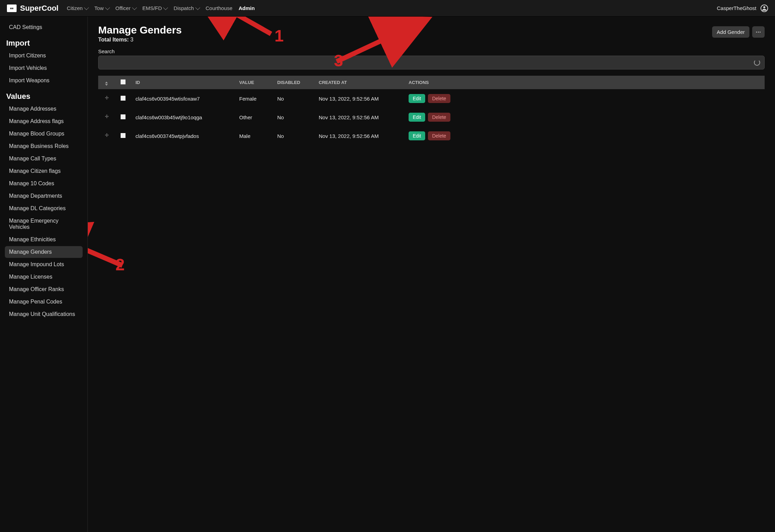  What do you see at coordinates (44, 146) in the screenshot?
I see `sidebar-item-manage-business-roles: Manage Business Roles` at bounding box center [44, 146].